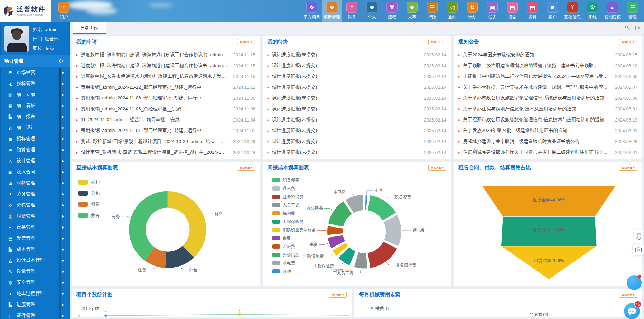 This screenshot has width=644, height=319. What do you see at coordinates (613, 11) in the screenshot?
I see `top-nav-smart-modeling: ‹/›智能建模` at bounding box center [613, 11].